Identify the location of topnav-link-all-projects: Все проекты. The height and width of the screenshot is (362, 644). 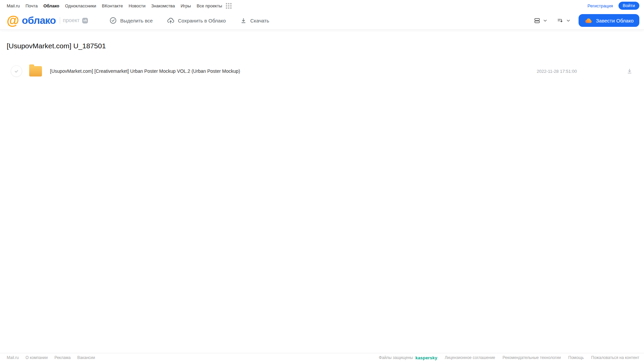
(209, 6).